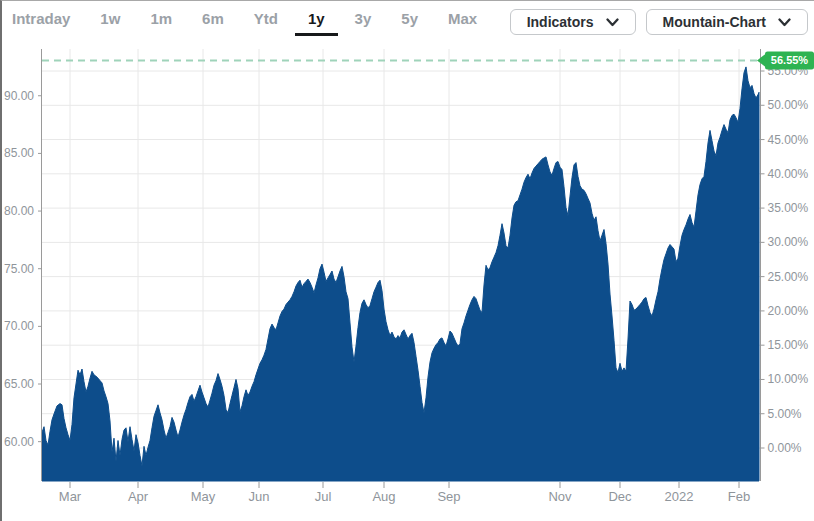  Describe the element at coordinates (560, 496) in the screenshot. I see `x-axis-label: Nov` at that location.